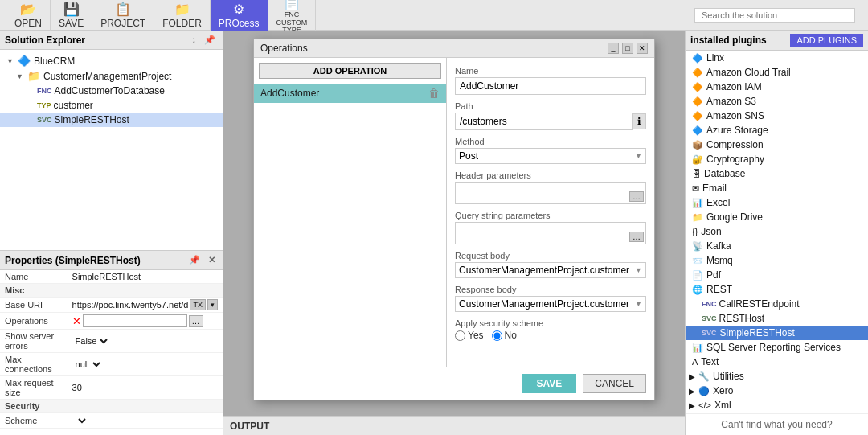 The width and height of the screenshot is (868, 435). What do you see at coordinates (776, 188) in the screenshot?
I see `plugin-item-email: ✉ Email` at bounding box center [776, 188].